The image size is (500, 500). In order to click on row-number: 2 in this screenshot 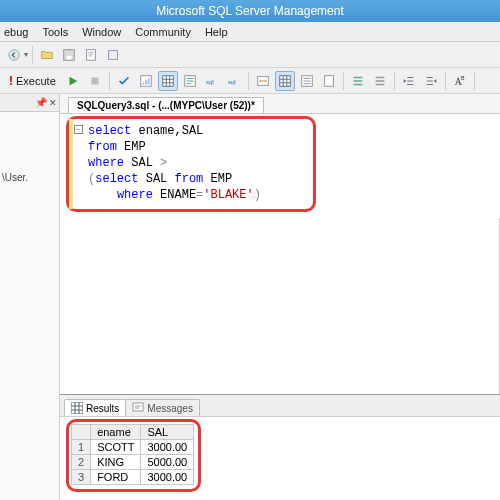, I will do `click(82, 462)`.